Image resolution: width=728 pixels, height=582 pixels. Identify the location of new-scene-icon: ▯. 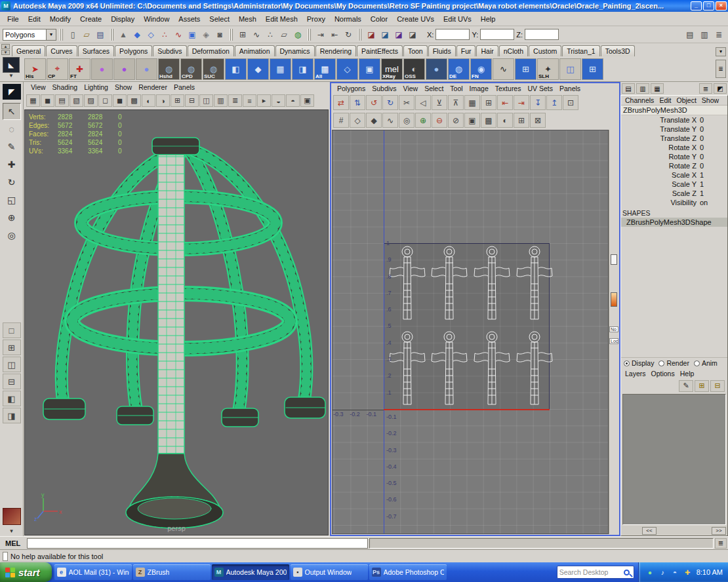
(73, 35).